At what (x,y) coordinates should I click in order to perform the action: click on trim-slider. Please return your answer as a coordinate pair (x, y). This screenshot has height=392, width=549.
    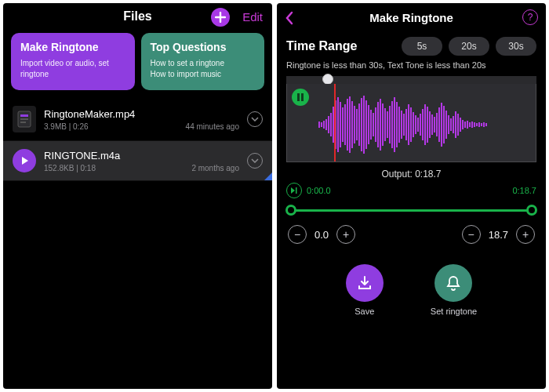
    Looking at the image, I should click on (411, 210).